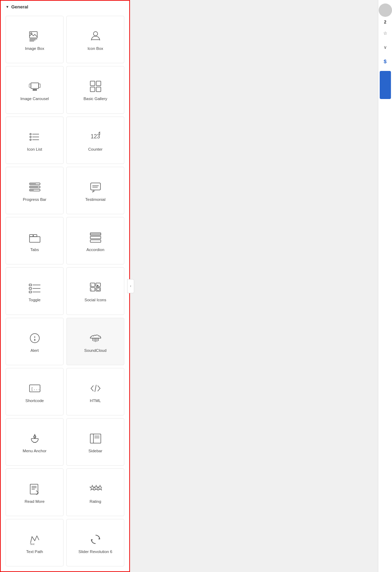  I want to click on image-carousel-icon, so click(35, 86).